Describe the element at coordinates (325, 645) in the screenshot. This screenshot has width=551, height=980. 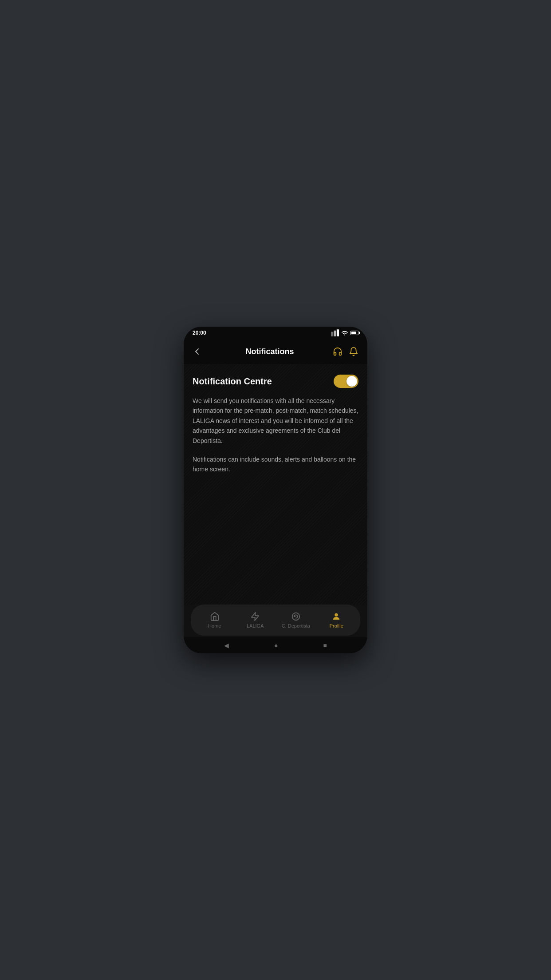
I see `android-recent-button: ■` at that location.